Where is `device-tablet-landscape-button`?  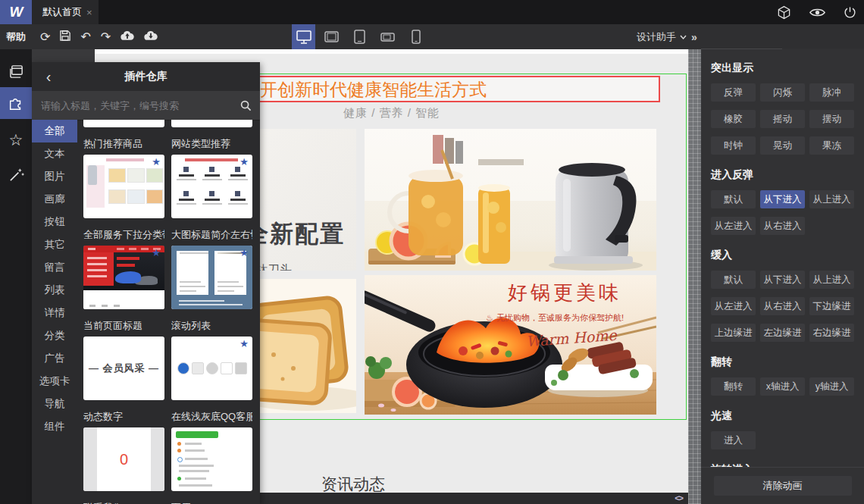
device-tablet-landscape-button is located at coordinates (332, 36).